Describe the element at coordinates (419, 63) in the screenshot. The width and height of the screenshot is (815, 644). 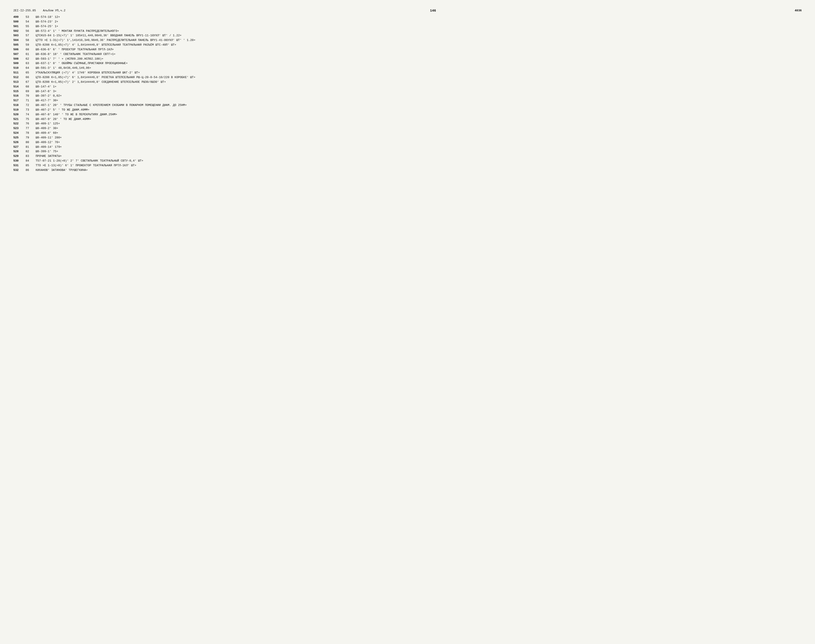
I see `row-text: Ш8-637-1' 8' ' ОБОЙМЫ СЪЁМНЫЕ,ПРИСТАВКИ …` at that location.